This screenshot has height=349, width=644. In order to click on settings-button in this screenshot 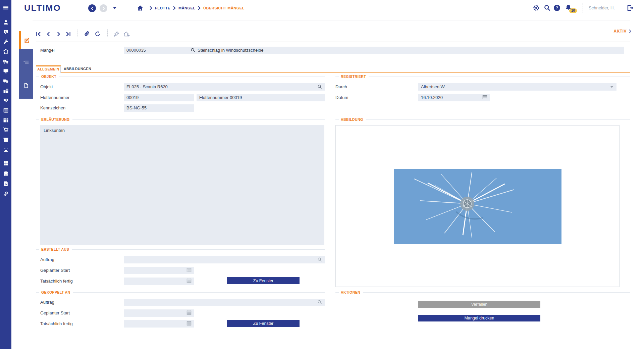, I will do `click(536, 8)`.